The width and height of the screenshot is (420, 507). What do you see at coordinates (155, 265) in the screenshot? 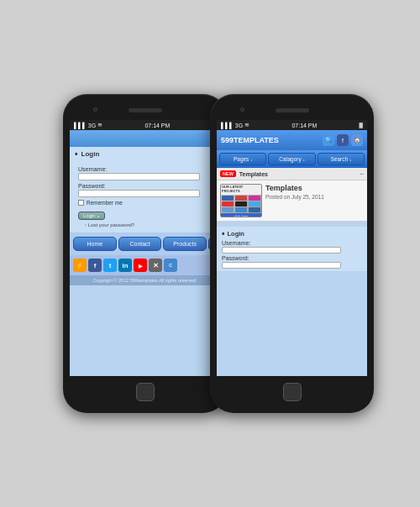
I see `phone1-x-icon: ✕` at bounding box center [155, 265].